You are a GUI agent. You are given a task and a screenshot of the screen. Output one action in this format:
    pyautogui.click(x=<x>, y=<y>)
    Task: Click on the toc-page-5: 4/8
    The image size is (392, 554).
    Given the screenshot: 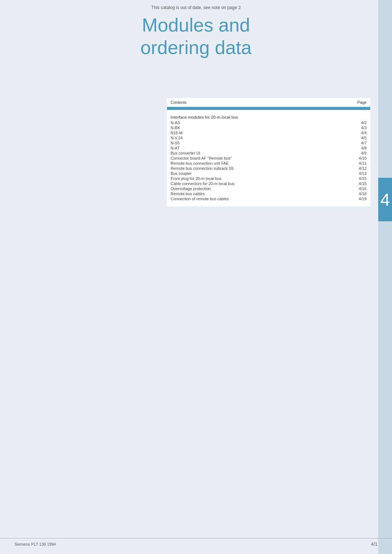 What is the action you would take?
    pyautogui.click(x=360, y=148)
    